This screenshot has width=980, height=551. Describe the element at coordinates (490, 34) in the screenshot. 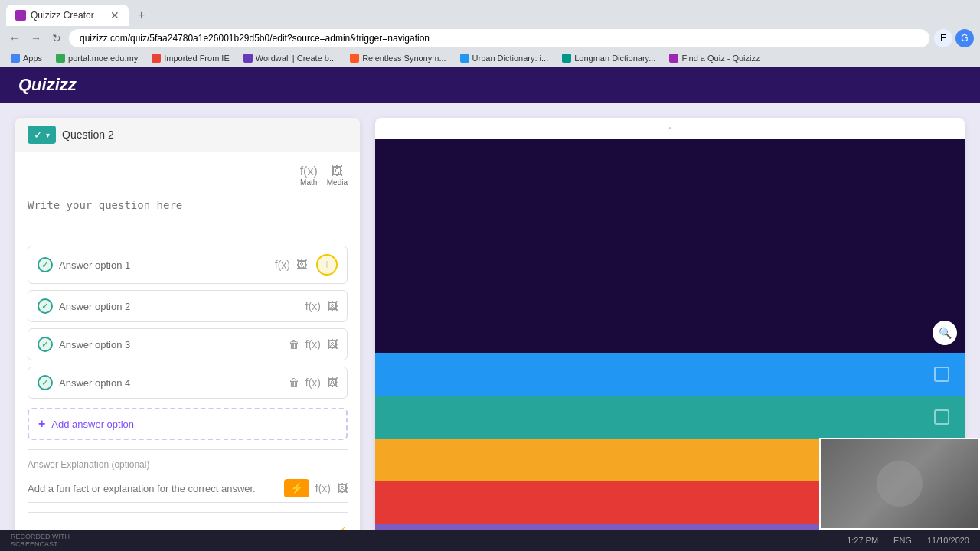

I see `browser-chrome: Quizizz Creator ✕ + ← → ↻ E G Apps porta…` at that location.